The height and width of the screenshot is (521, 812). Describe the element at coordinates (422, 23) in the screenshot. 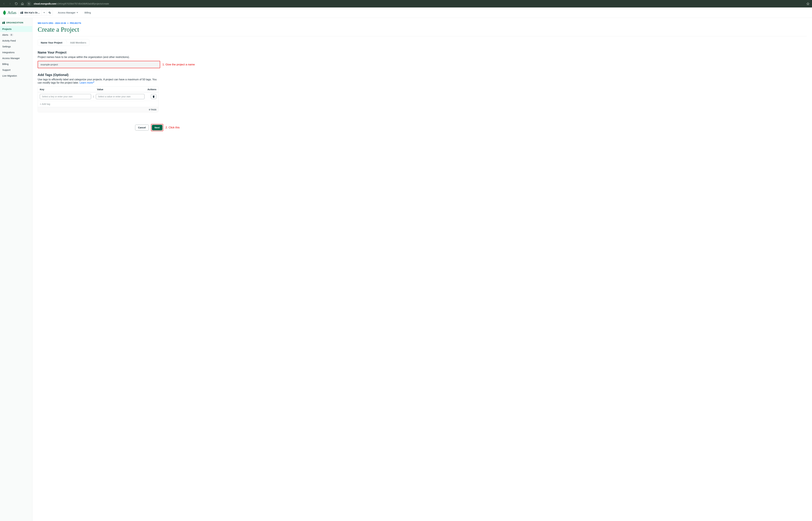

I see `breadcrumb: WEI KAI'S ORG - 2024-10-06 > PROJECTS` at that location.